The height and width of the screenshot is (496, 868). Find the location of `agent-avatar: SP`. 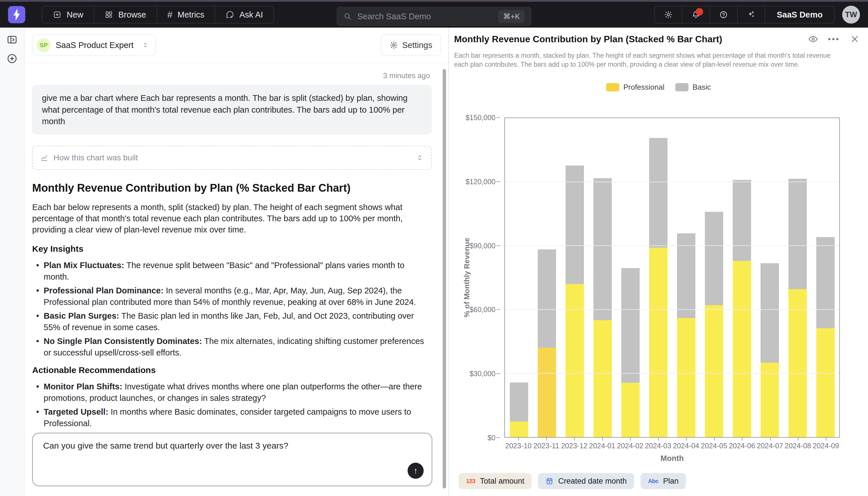

agent-avatar: SP is located at coordinates (44, 45).